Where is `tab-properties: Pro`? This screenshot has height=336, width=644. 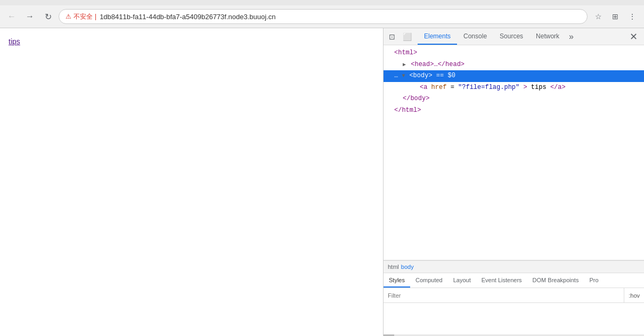 tab-properties: Pro is located at coordinates (593, 280).